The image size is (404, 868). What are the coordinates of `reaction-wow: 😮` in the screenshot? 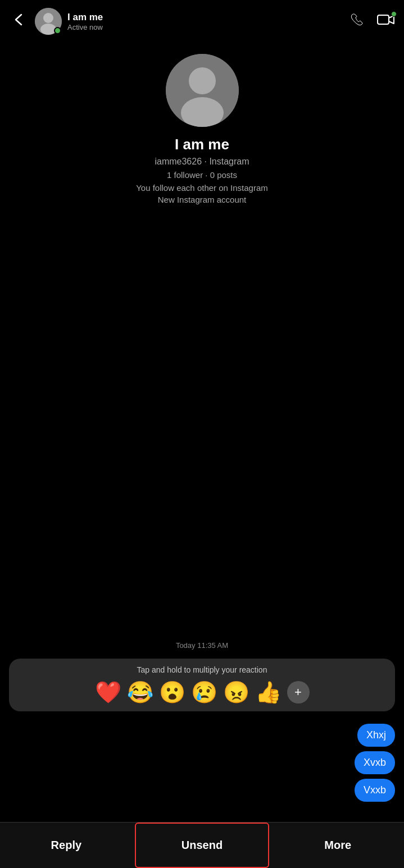 It's located at (172, 692).